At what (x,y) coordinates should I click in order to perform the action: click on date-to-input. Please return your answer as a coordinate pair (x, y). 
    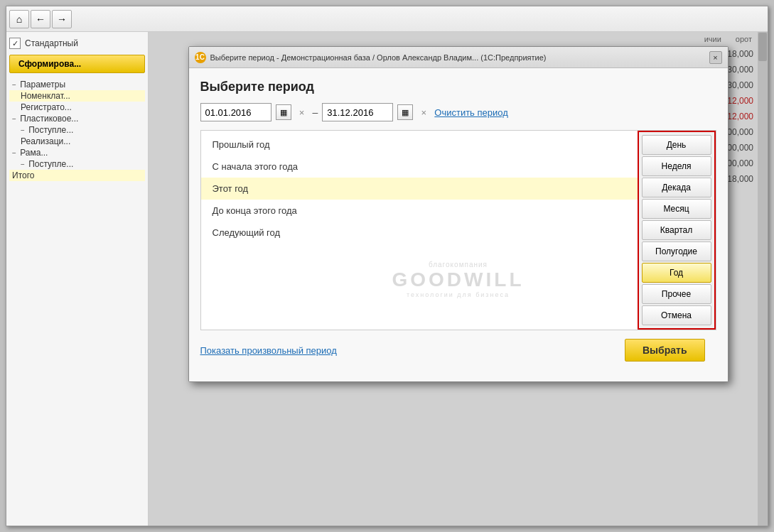
    Looking at the image, I should click on (358, 112).